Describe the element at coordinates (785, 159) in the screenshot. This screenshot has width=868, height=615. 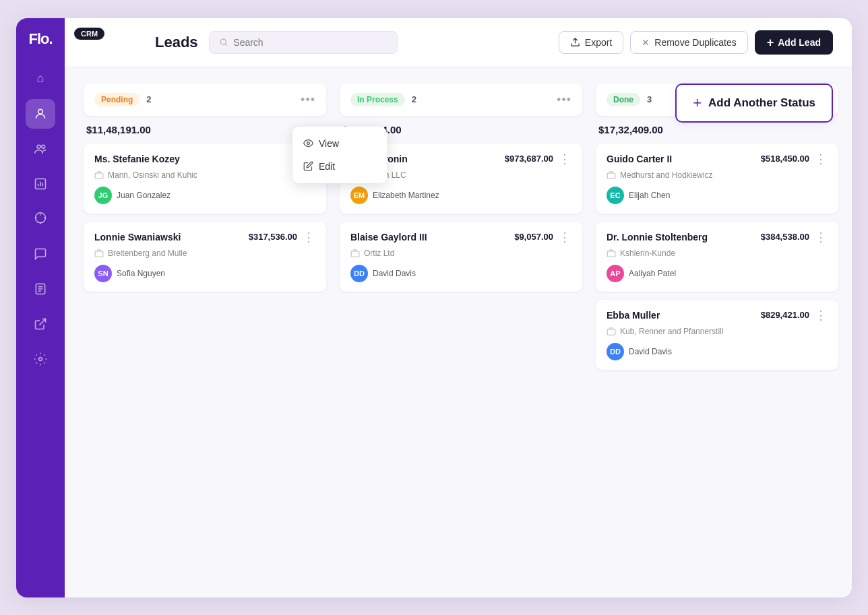
I see `lead-amount: $518,450.00` at that location.